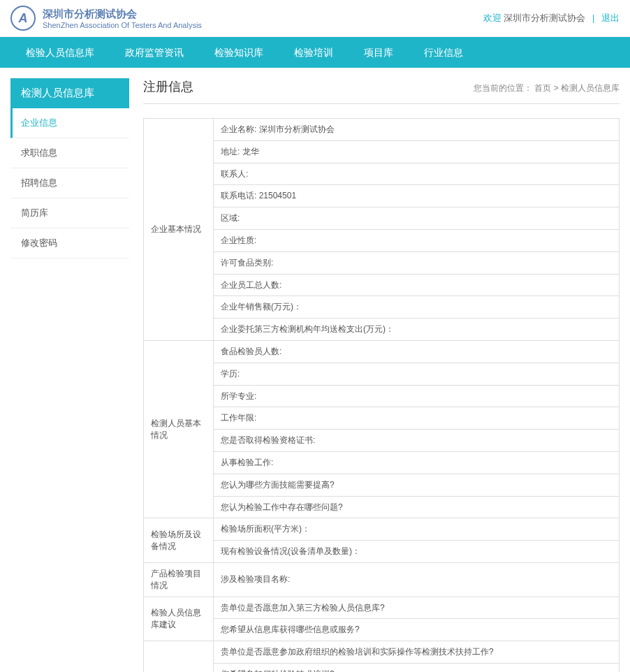 The image size is (630, 672). What do you see at coordinates (239, 129) in the screenshot?
I see `field-label: 企业名称:` at bounding box center [239, 129].